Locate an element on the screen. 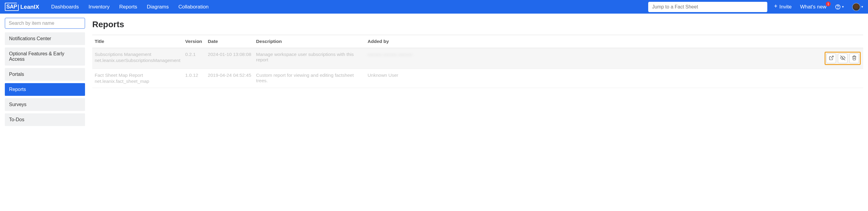 The width and height of the screenshot is (868, 211). eye-off-icon is located at coordinates (843, 59).